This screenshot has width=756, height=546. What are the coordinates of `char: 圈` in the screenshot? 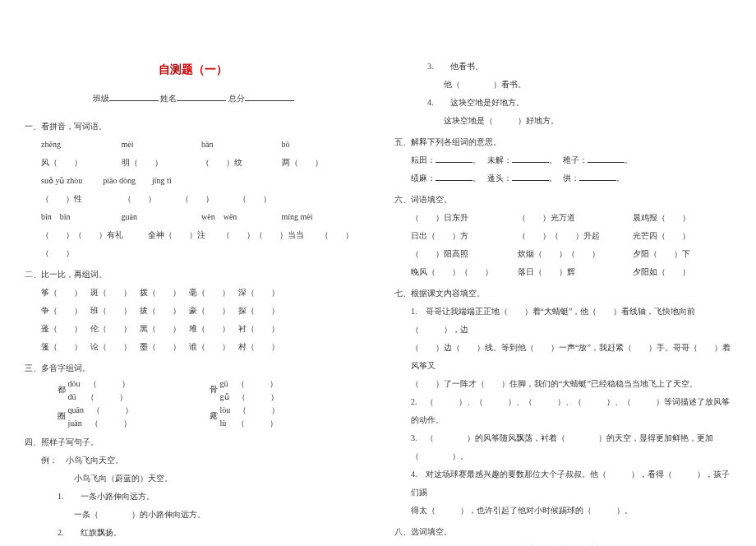 It's located at (62, 416).